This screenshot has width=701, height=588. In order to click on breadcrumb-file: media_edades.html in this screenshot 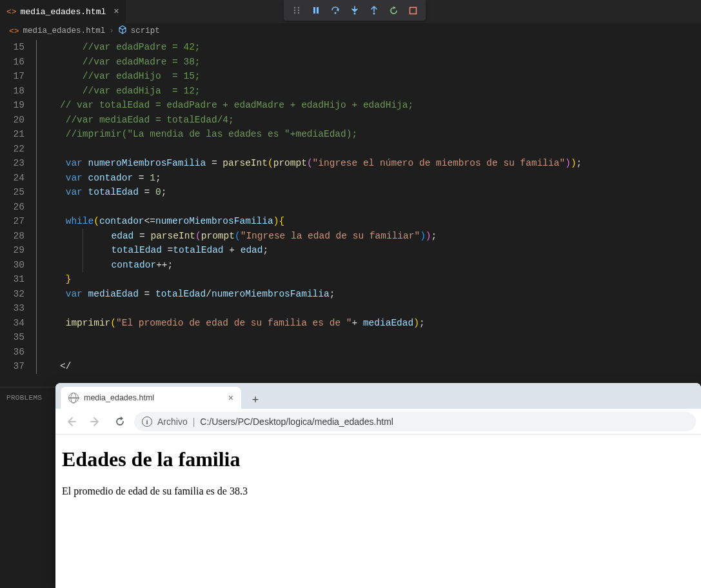, I will do `click(64, 31)`.